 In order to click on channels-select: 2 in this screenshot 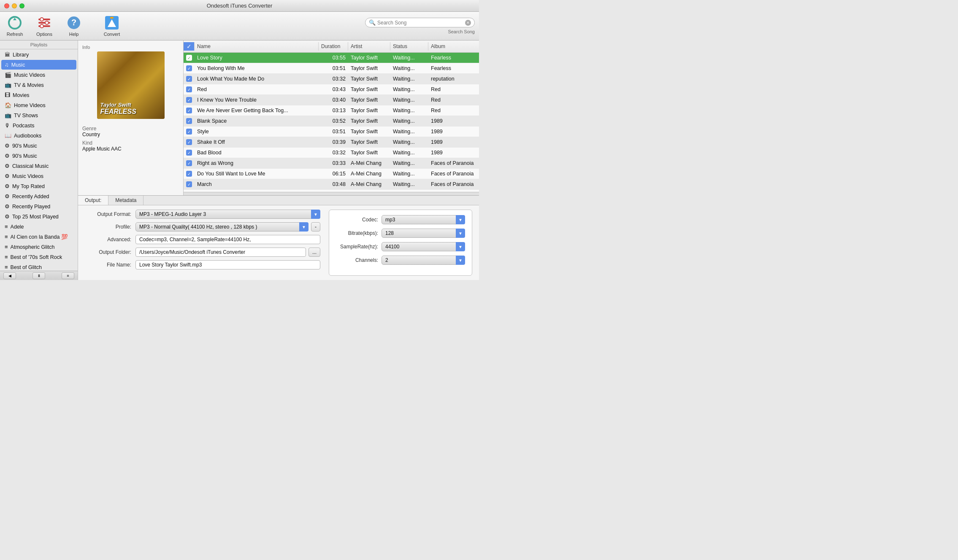, I will do `click(423, 260)`.